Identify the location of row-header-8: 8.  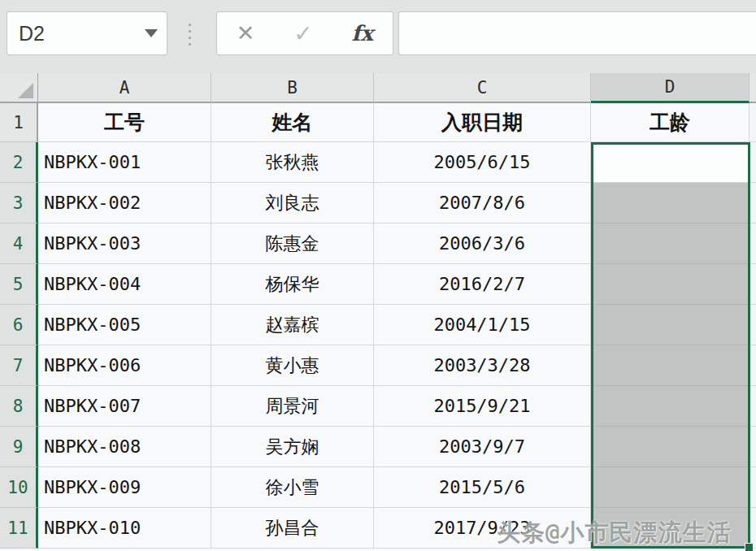
(20, 406).